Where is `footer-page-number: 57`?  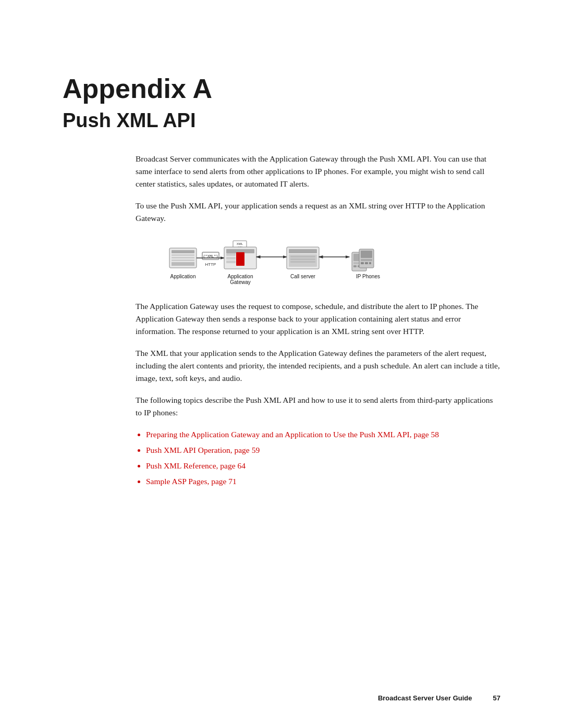
footer-page-number: 57 is located at coordinates (497, 698).